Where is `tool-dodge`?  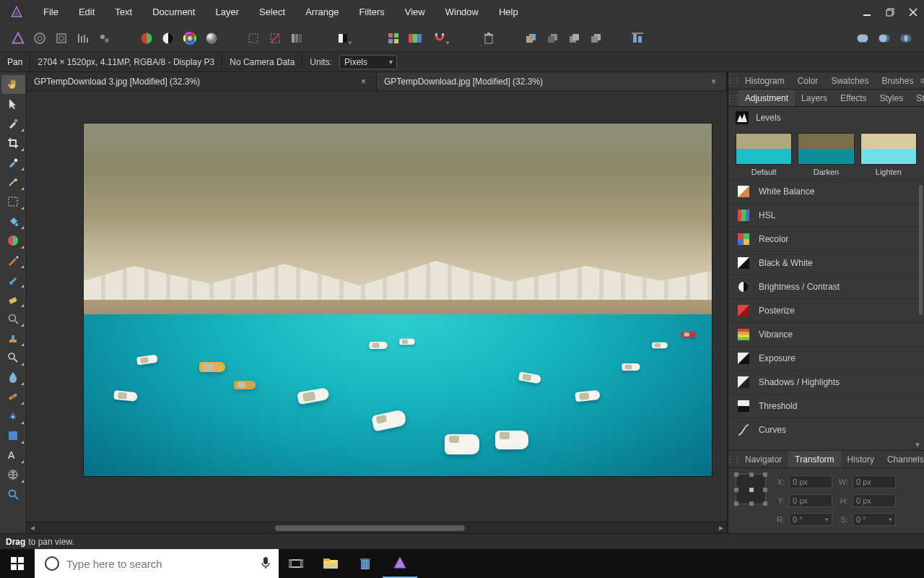 tool-dodge is located at coordinates (13, 358).